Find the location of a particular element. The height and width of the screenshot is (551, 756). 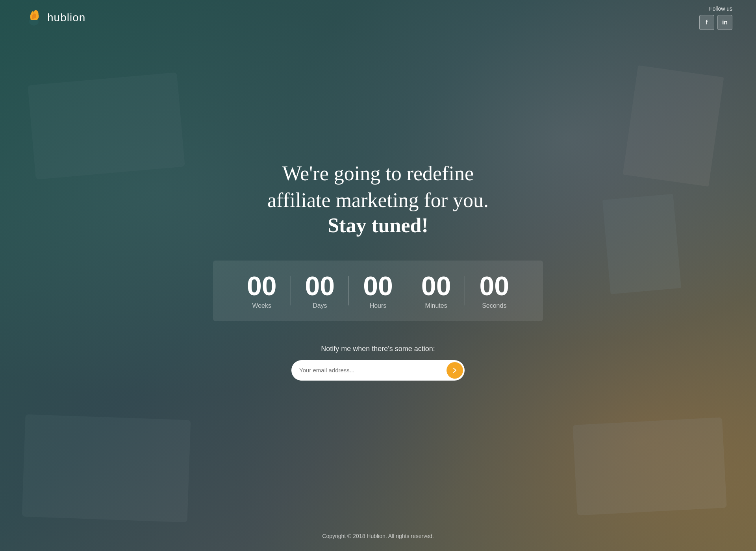

weeks-label: Weeks is located at coordinates (261, 306).